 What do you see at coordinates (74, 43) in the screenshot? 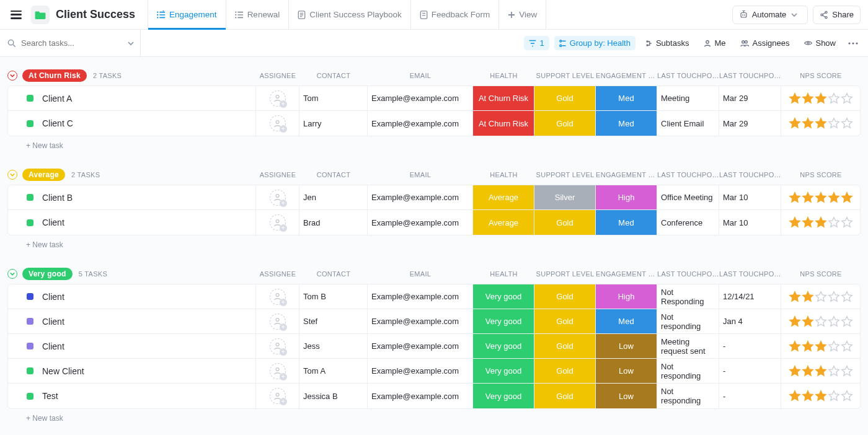
I see `search-input` at bounding box center [74, 43].